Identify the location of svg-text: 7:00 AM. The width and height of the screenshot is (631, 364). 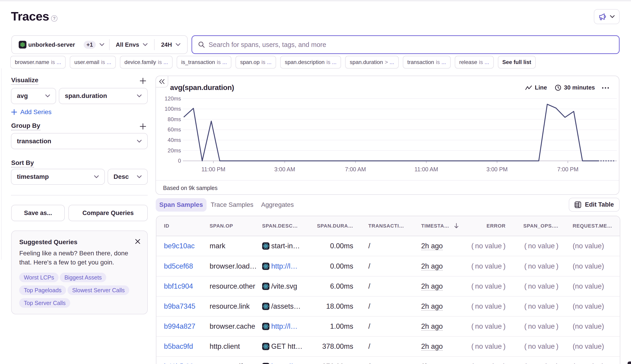
(356, 169).